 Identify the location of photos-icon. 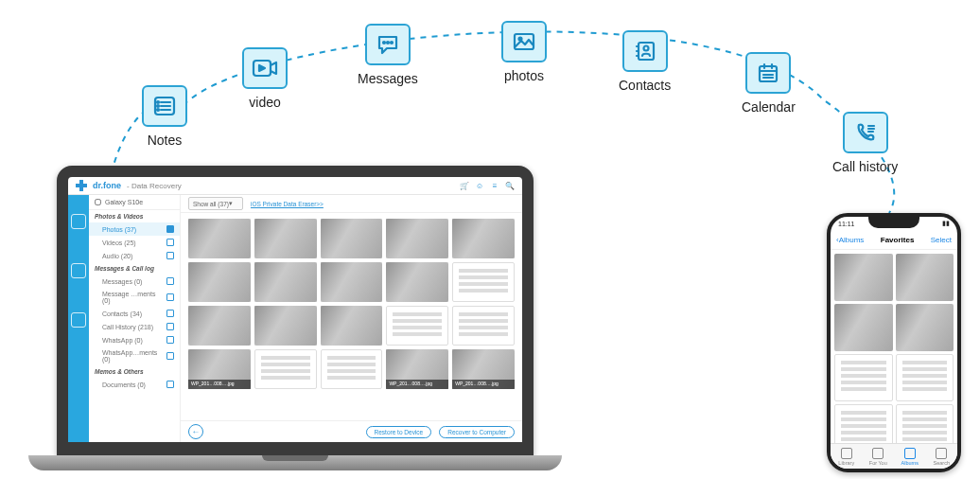
(524, 42).